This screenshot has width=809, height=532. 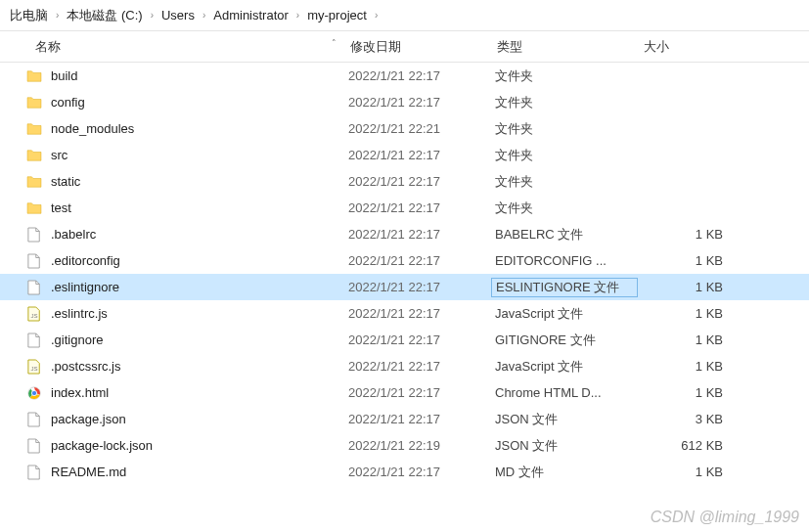 I want to click on file-name: index.html, so click(x=200, y=393).